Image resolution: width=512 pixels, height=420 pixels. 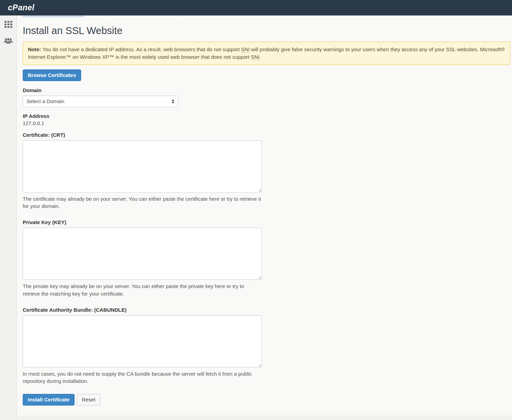 What do you see at coordinates (266, 53) in the screenshot?
I see `sni-warning-note: Note: You do not have a dedicated IP add…` at bounding box center [266, 53].